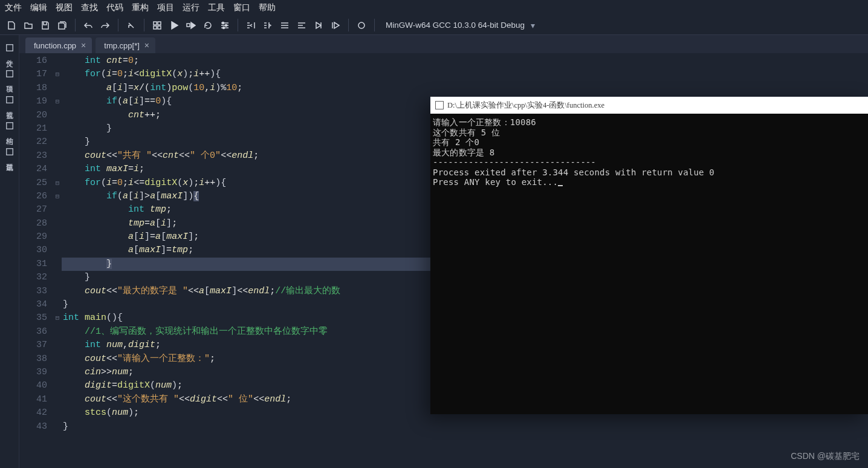 The image size is (868, 468). Describe the element at coordinates (10, 100) in the screenshot. I see `rail-监视: 监视` at that location.